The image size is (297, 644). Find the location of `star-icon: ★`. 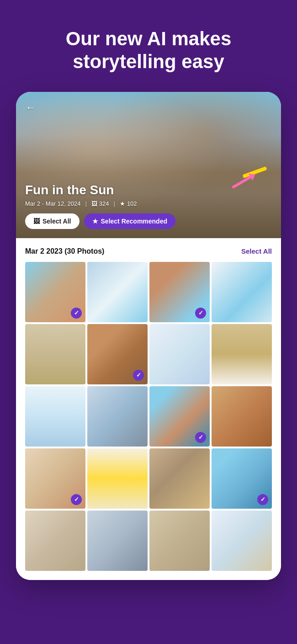

star-icon: ★ is located at coordinates (122, 204).